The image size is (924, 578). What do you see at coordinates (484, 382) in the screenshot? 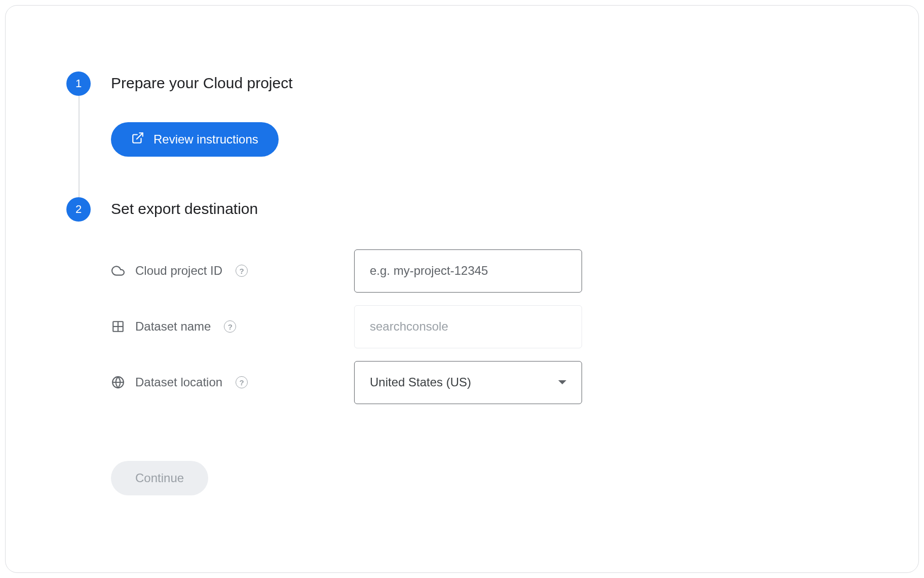
I see `row-dataset-location: Dataset location ? United States (US)` at bounding box center [484, 382].